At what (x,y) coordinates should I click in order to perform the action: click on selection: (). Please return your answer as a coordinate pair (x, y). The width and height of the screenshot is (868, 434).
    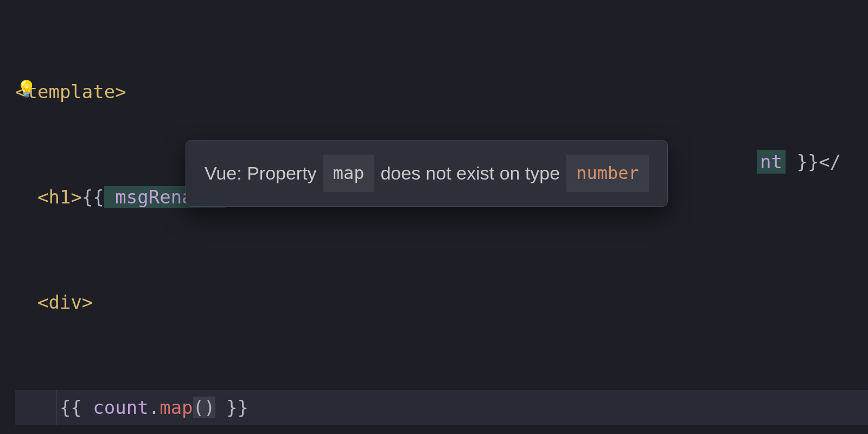
    Looking at the image, I should click on (204, 407).